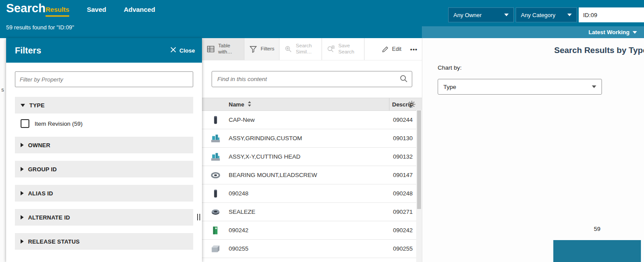  Describe the element at coordinates (57, 11) in the screenshot. I see `tab-results: Results` at that location.